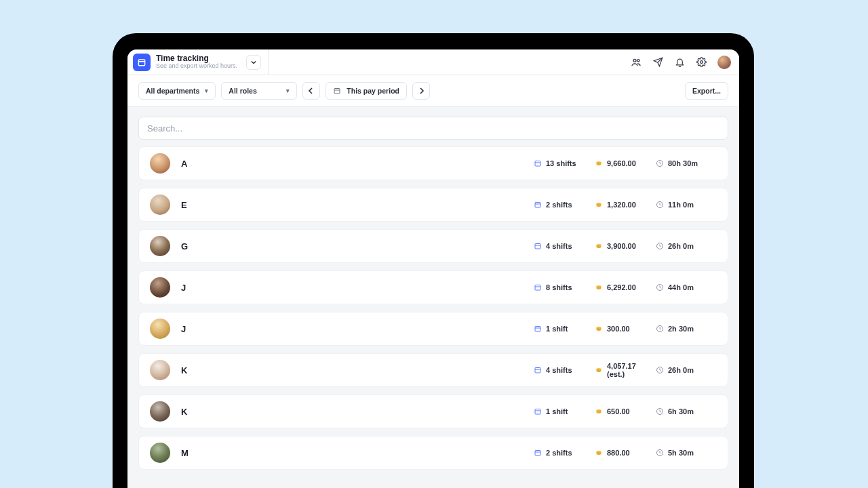 Image resolution: width=868 pixels, height=488 pixels. What do you see at coordinates (433, 329) in the screenshot?
I see `employee-row: J1 shift300.002h 30m` at bounding box center [433, 329].